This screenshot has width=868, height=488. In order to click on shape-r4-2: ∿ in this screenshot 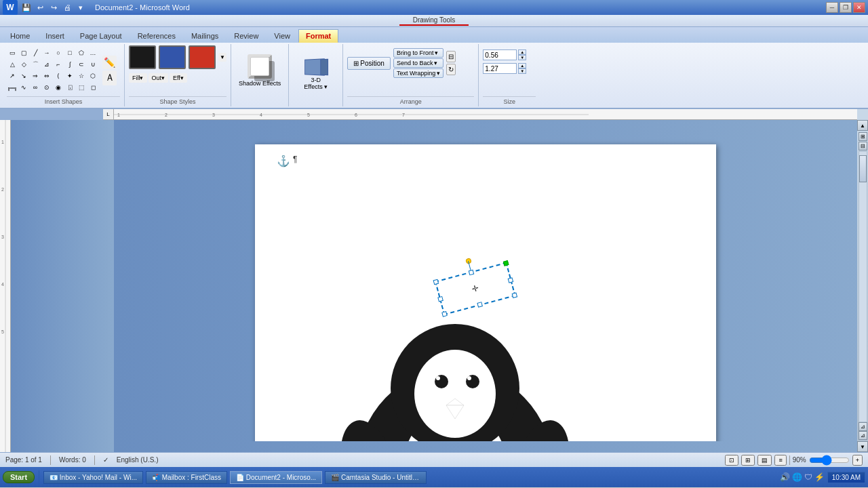, I will do `click(24, 87)`.